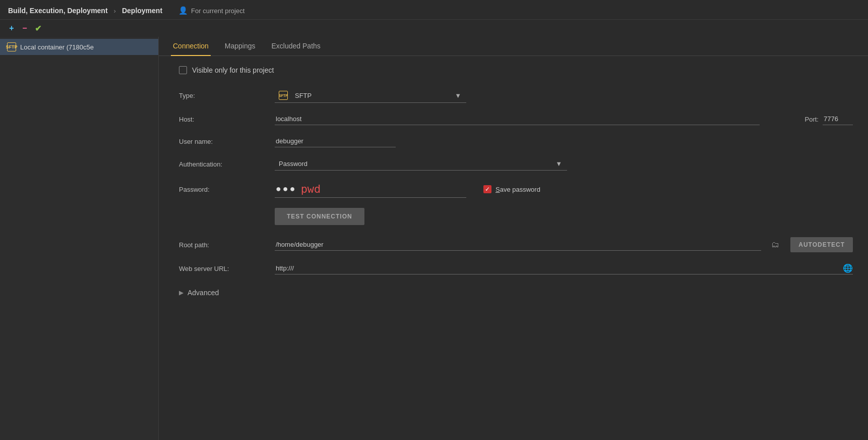 The height and width of the screenshot is (440, 868). I want to click on breadcrumb-sep: ›, so click(115, 11).